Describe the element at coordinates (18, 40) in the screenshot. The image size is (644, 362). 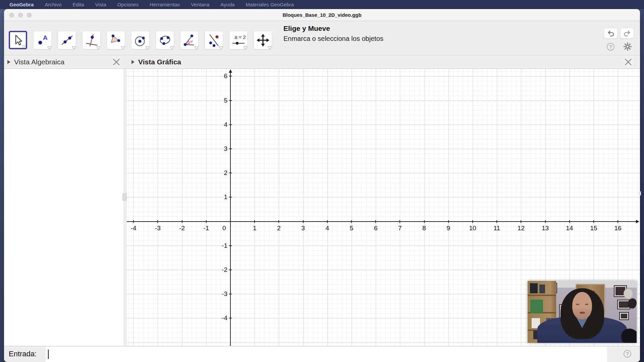
I see `tool-move-select-button` at that location.